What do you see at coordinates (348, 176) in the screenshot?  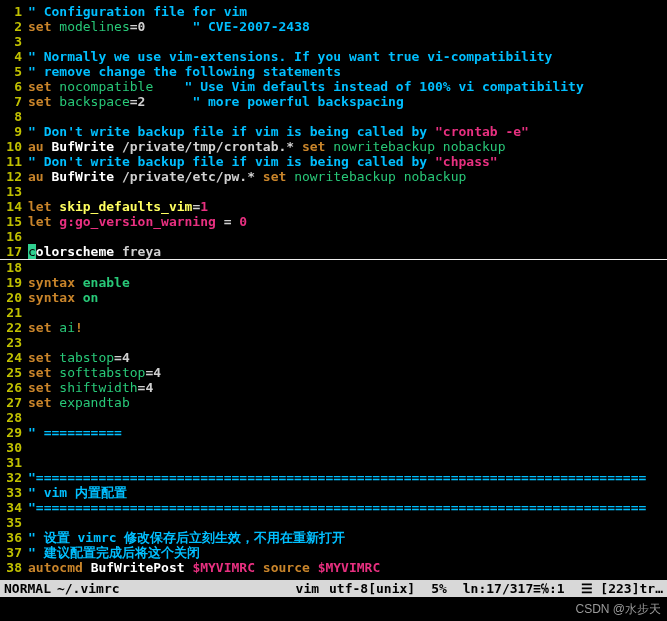 I see `line-content: au BufWrite /private/etc/pw.* set nowrit…` at bounding box center [348, 176].